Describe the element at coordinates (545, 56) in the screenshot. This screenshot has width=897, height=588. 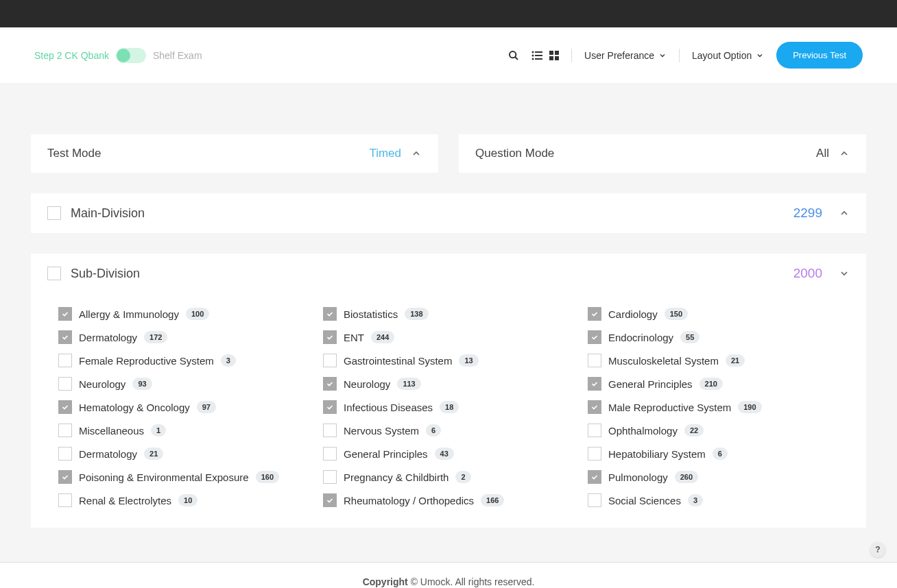
I see `view-icons` at that location.